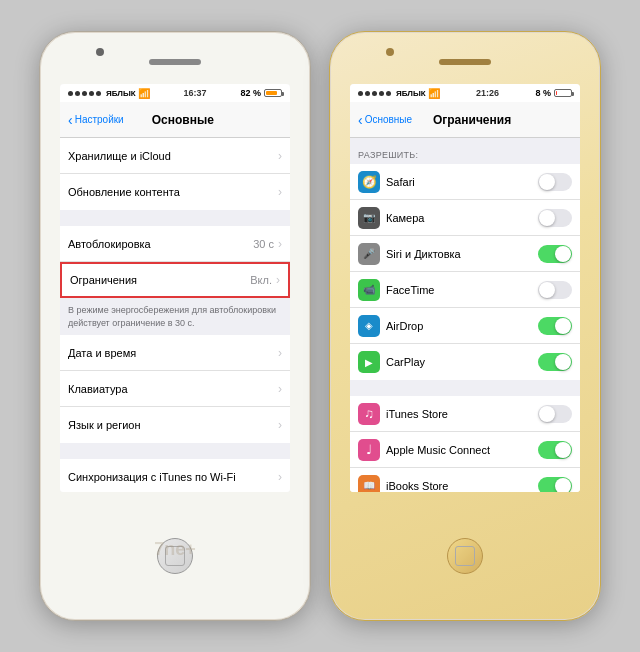 The width and height of the screenshot is (640, 652). What do you see at coordinates (555, 414) in the screenshot?
I see `toggle-itunes-store` at bounding box center [555, 414].